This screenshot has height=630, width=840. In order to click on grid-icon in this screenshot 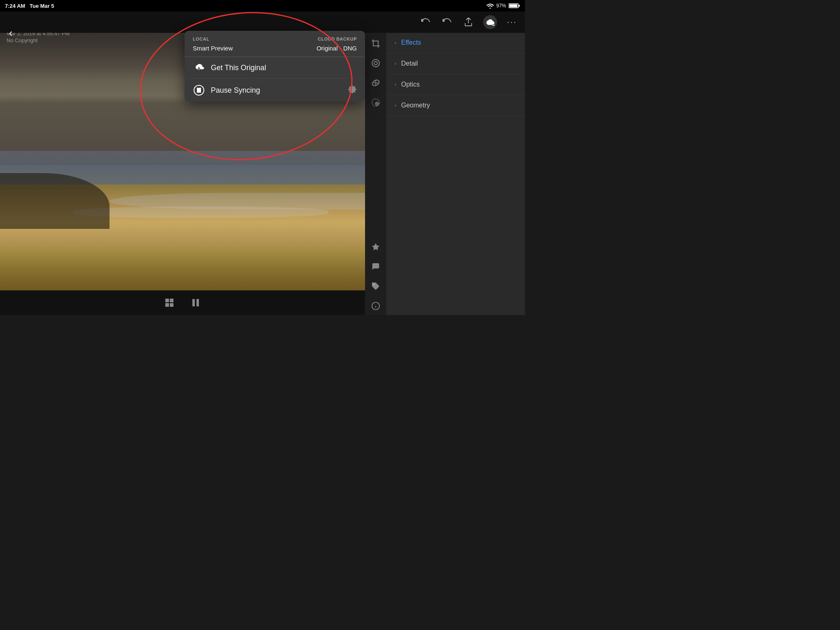, I will do `click(169, 303)`.